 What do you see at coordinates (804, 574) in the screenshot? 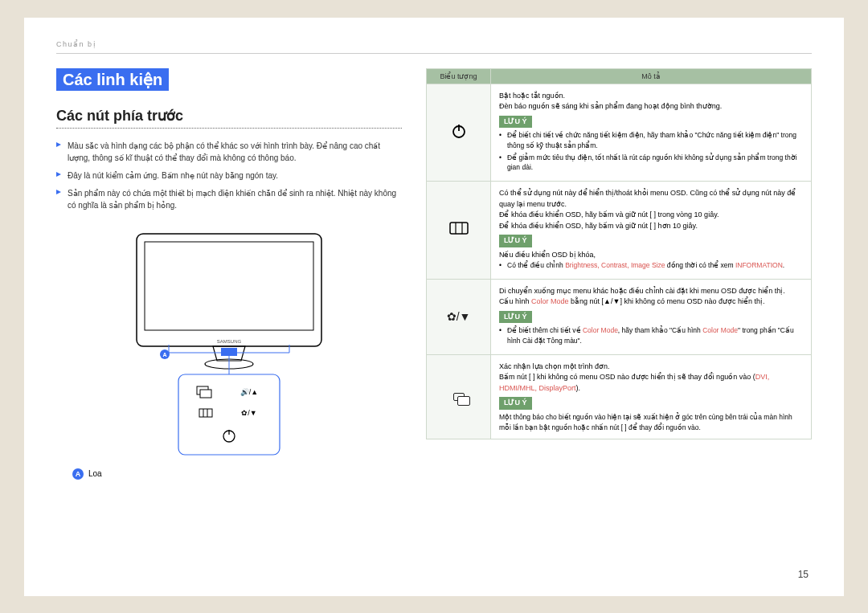
I see `page-number: 15` at bounding box center [804, 574].